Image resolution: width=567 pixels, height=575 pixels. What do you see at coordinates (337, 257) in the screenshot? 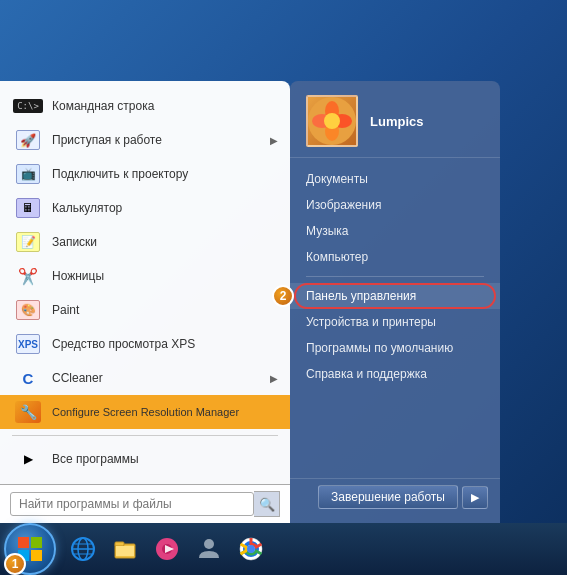
I see `right-item-computer-label: Компьютер` at bounding box center [337, 257].